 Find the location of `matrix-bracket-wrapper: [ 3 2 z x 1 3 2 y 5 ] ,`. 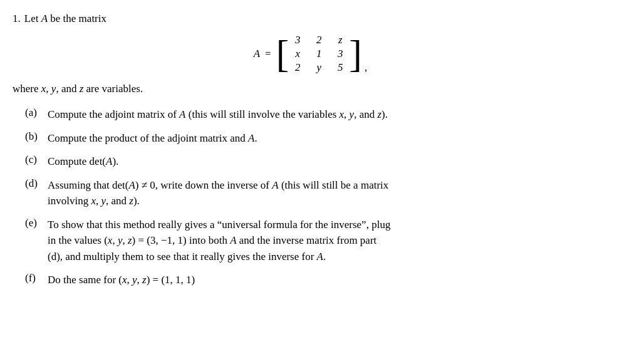

matrix-bracket-wrapper: [ 3 2 z x 1 3 2 y 5 ] , is located at coordinates (322, 54).